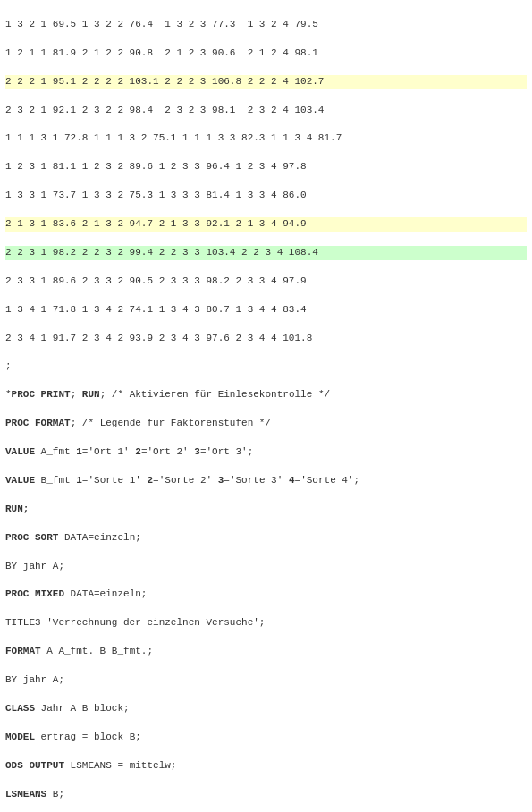 The height and width of the screenshot is (812, 532). What do you see at coordinates (266, 623) in the screenshot?
I see `line-22: TITLE3 'Verrechnung der einzelnen Versuc…` at bounding box center [266, 623].